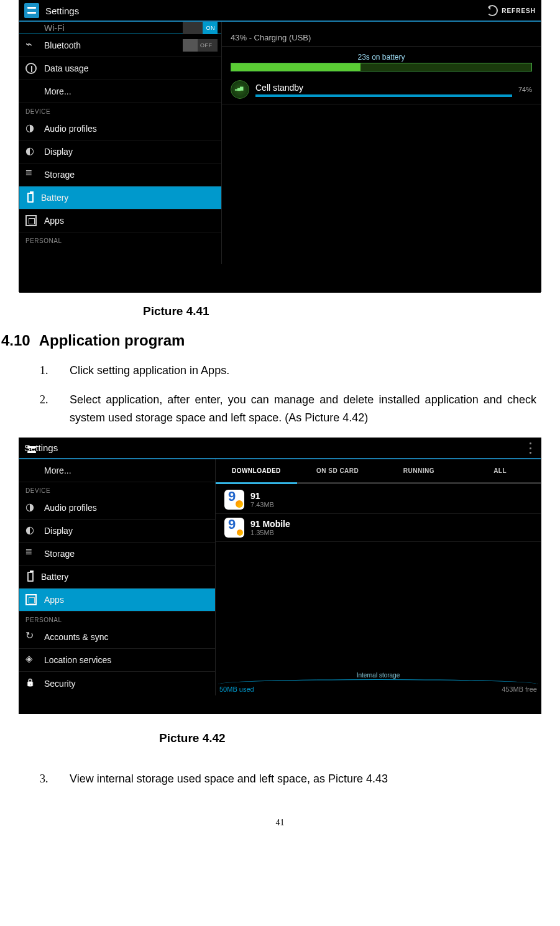  Describe the element at coordinates (382, 57) in the screenshot. I see `battery-chart-label: 23s on battery` at that location.